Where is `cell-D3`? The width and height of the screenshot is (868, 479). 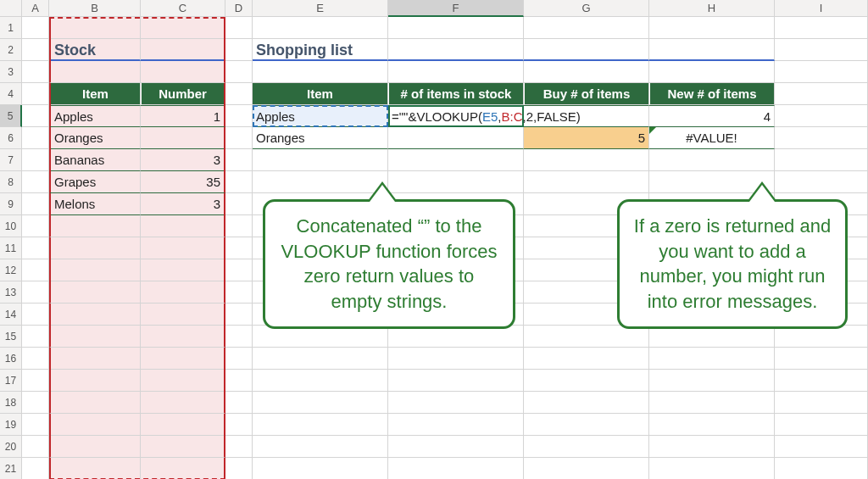 cell-D3 is located at coordinates (239, 72).